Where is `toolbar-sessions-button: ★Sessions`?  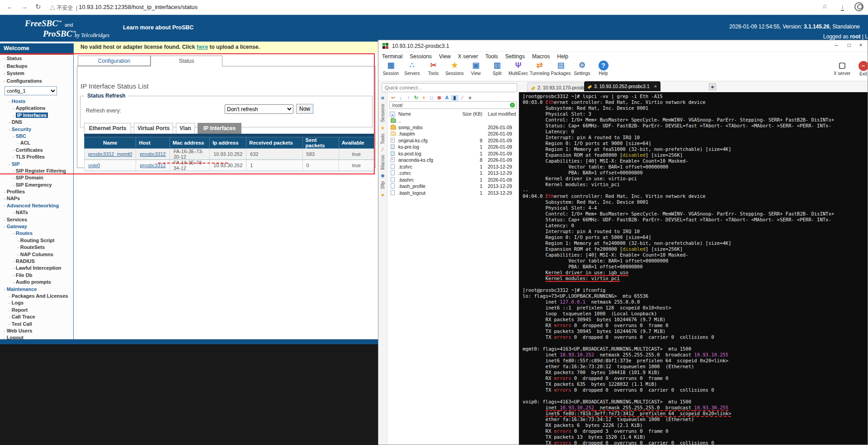 toolbar-sessions-button: ★Sessions is located at coordinates (455, 70).